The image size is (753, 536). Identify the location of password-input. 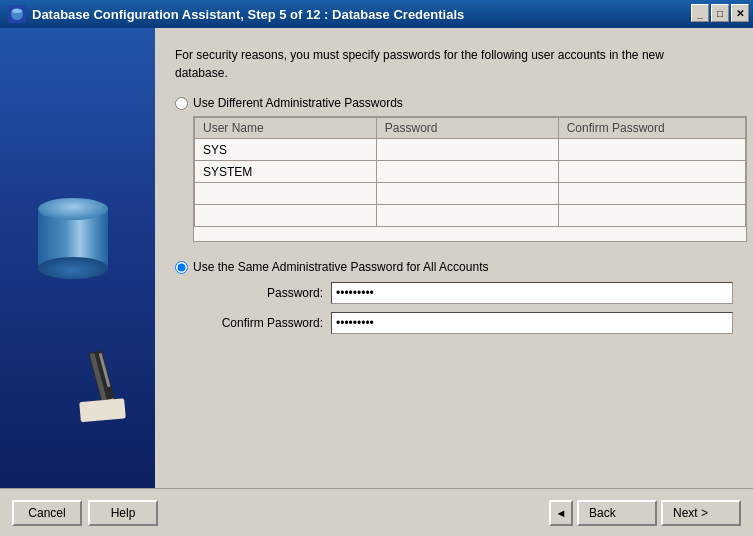
(532, 293).